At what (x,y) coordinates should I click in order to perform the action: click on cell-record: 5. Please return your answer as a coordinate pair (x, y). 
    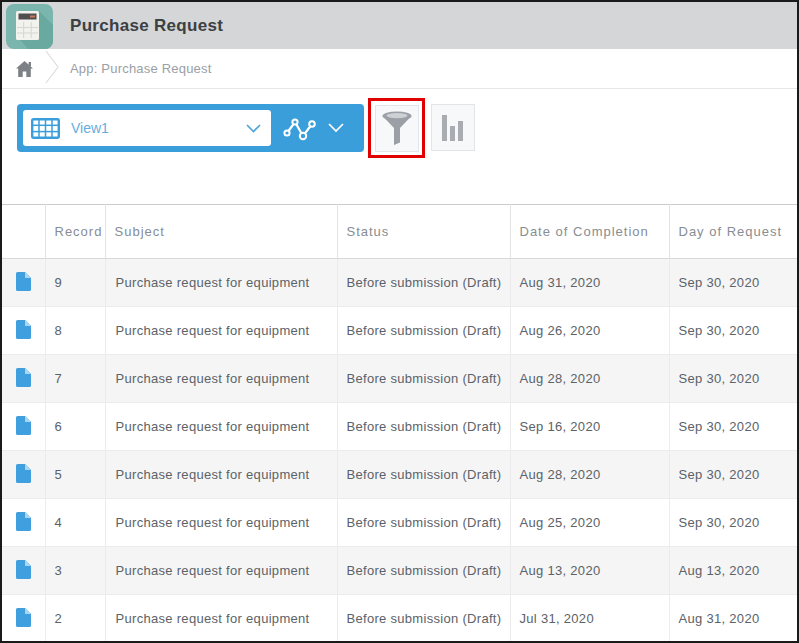
    Looking at the image, I should click on (75, 475).